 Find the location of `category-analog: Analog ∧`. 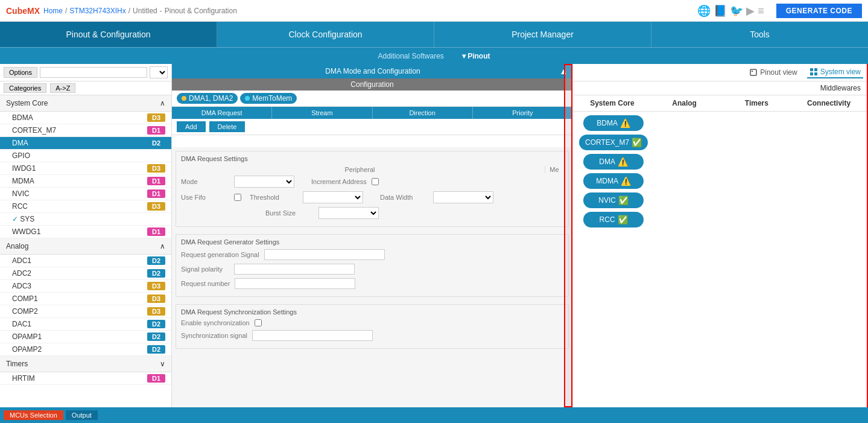

category-analog: Analog ∧ is located at coordinates (86, 246).